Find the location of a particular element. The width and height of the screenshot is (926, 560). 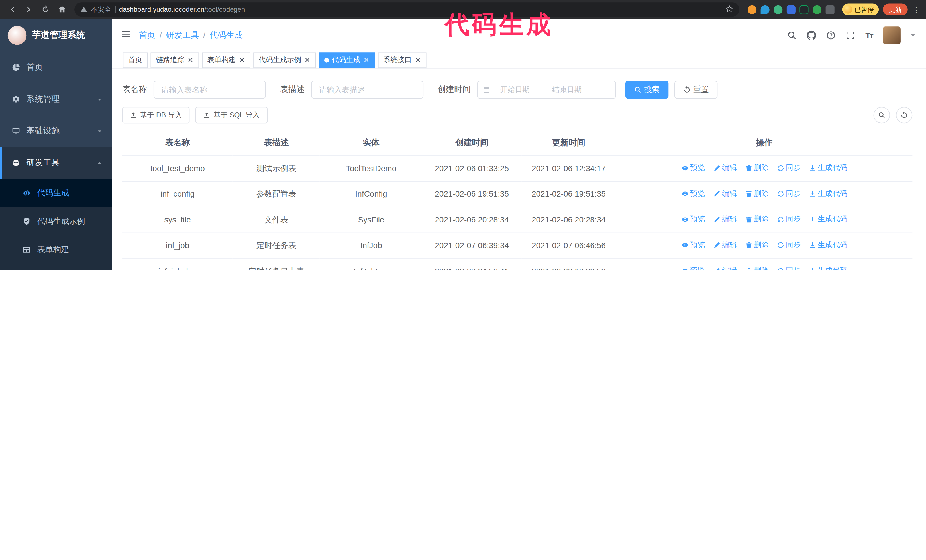

tab-trace: 链路追踪 is located at coordinates (175, 60).